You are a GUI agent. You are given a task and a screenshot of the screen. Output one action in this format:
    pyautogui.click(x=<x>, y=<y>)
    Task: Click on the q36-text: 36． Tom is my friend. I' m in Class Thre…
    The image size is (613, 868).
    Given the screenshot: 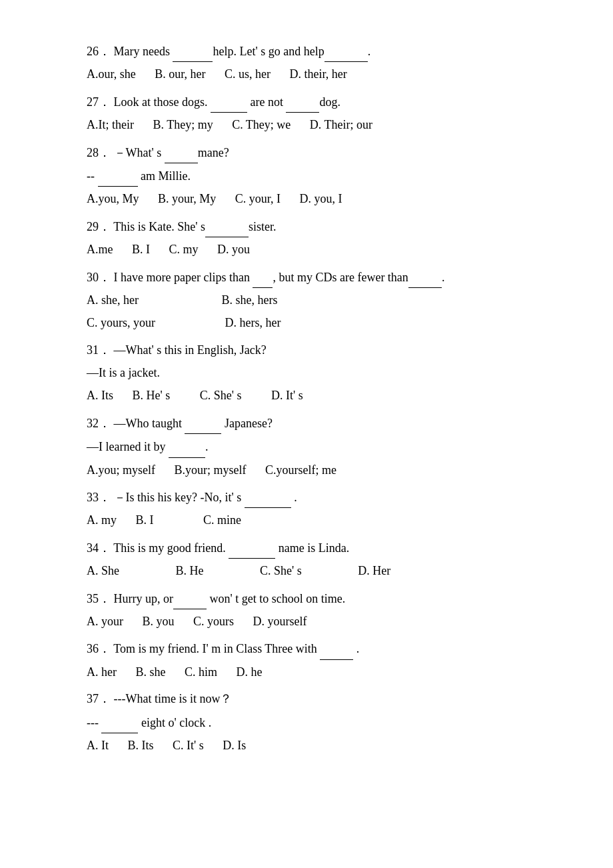 What is the action you would take?
    pyautogui.click(x=306, y=648)
    